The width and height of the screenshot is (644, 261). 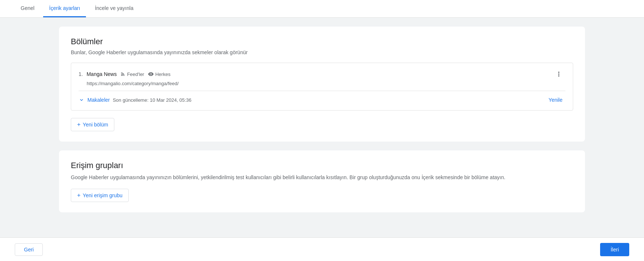 What do you see at coordinates (79, 195) in the screenshot?
I see `plus-icon-access: +` at bounding box center [79, 195].